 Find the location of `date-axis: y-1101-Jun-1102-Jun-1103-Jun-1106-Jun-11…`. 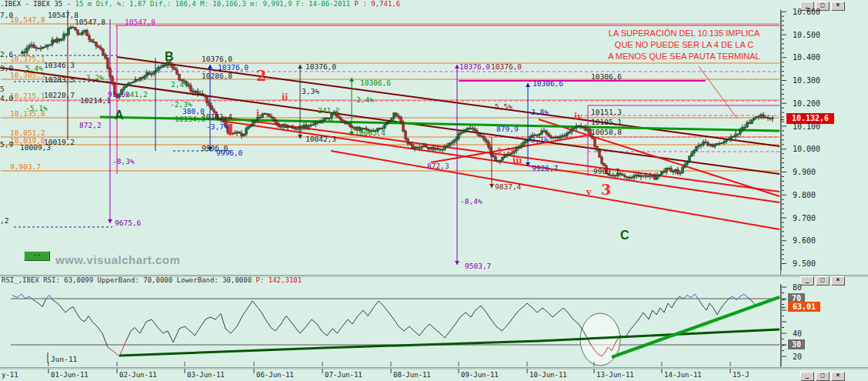

date-axis: y-1101-Jun-1102-Jun-1103-Jun-1106-Jun-11… is located at coordinates (434, 375).